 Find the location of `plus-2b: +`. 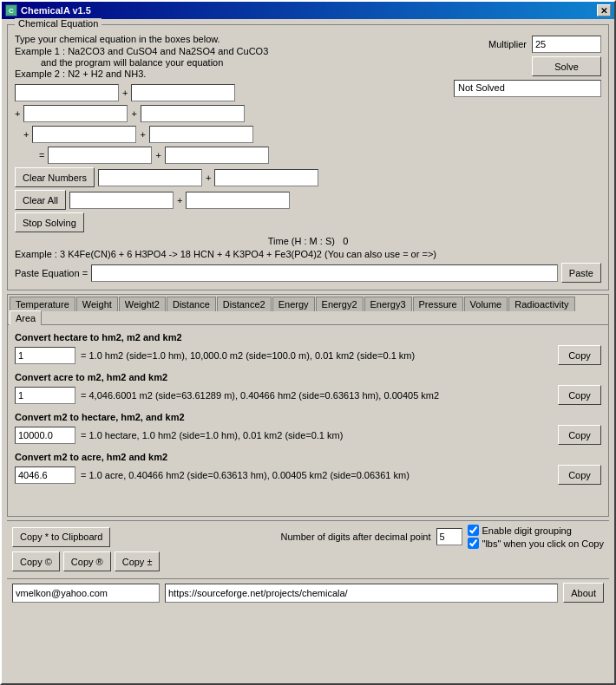

plus-2b: + is located at coordinates (134, 114).